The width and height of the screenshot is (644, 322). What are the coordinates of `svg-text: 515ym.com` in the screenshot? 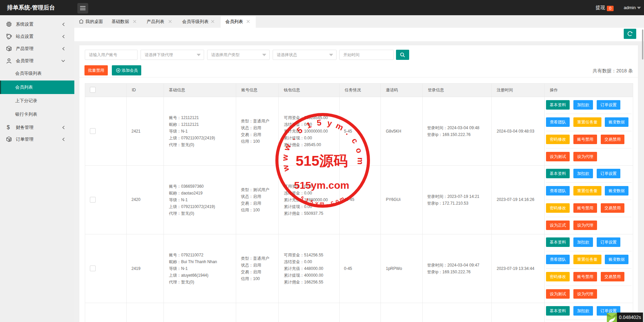 It's located at (322, 185).